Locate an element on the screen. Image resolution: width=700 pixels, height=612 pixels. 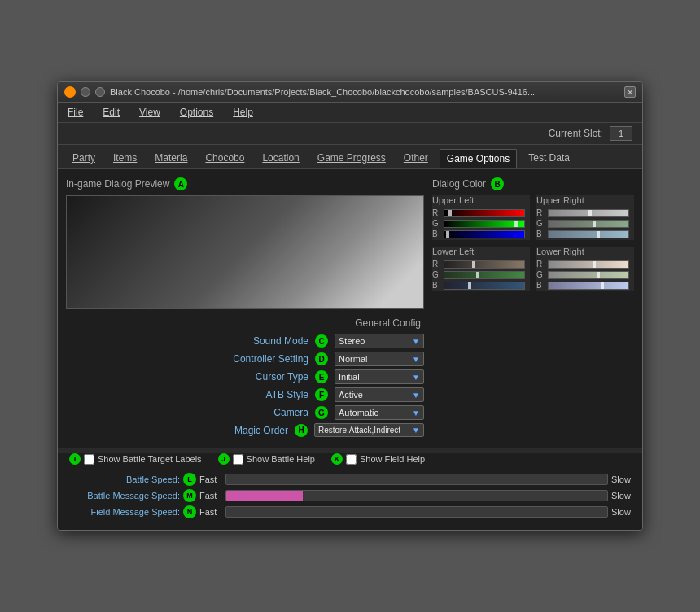
ul-b-label: B is located at coordinates (436, 234).